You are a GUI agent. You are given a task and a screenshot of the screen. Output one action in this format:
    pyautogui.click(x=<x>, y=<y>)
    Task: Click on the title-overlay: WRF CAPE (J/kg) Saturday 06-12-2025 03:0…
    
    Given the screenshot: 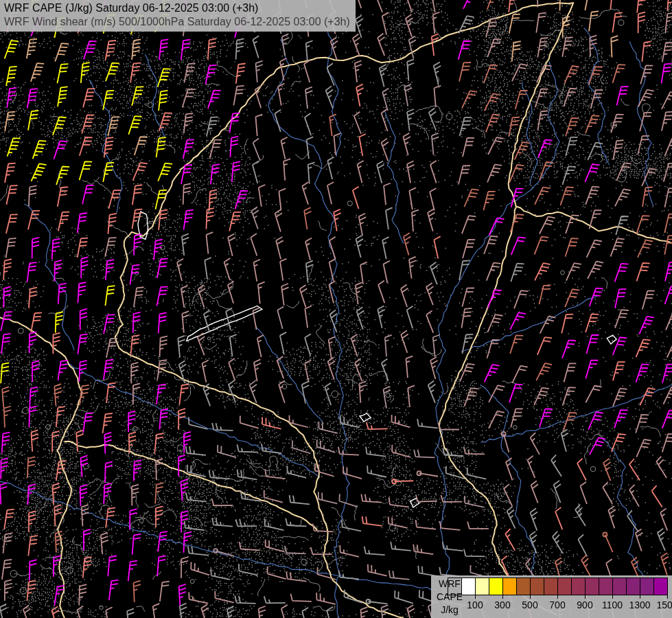 What is the action you would take?
    pyautogui.click(x=178, y=16)
    